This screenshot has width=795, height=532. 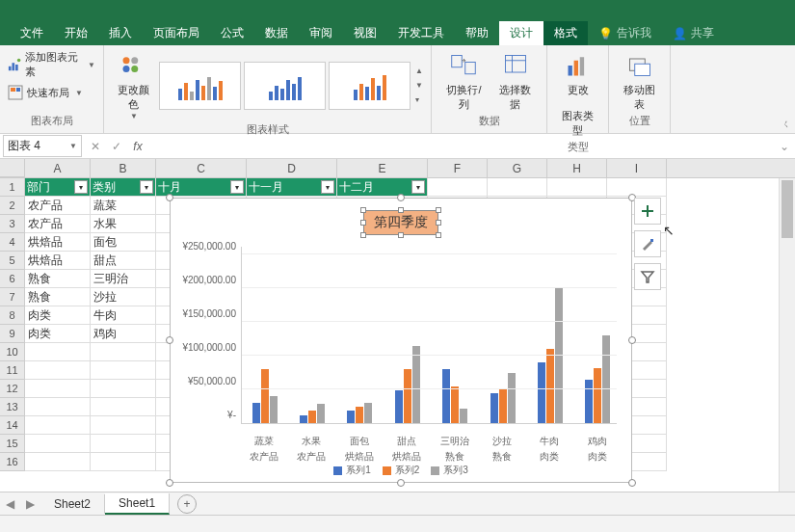 What do you see at coordinates (578, 94) in the screenshot?
I see `change-chart-type: 更改图表类型` at bounding box center [578, 94].